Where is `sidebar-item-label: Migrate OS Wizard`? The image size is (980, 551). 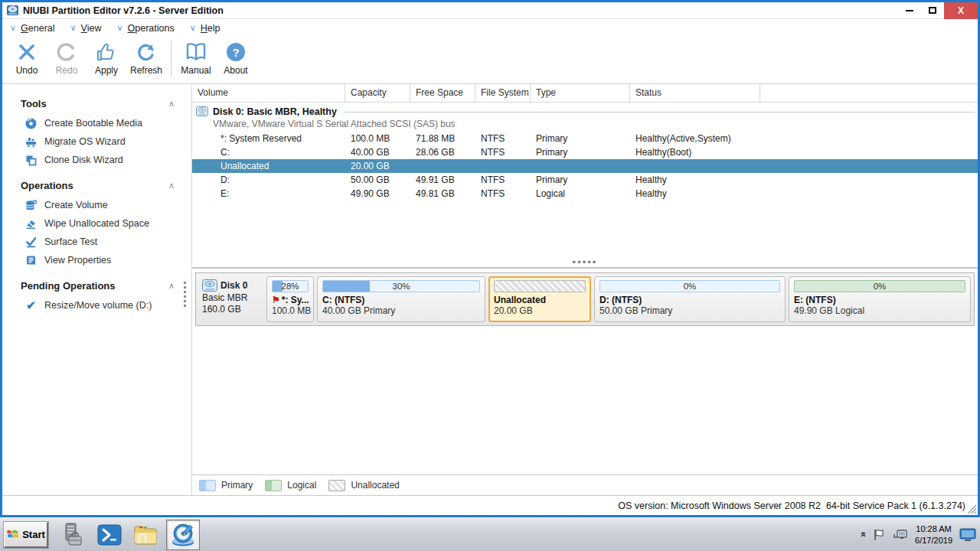
sidebar-item-label: Migrate OS Wizard is located at coordinates (85, 142).